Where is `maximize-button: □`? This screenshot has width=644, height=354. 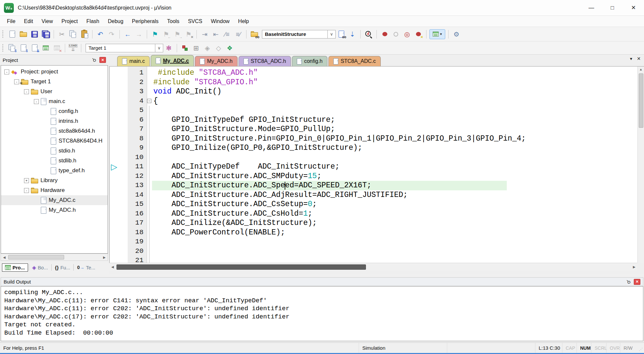 maximize-button: □ is located at coordinates (612, 8).